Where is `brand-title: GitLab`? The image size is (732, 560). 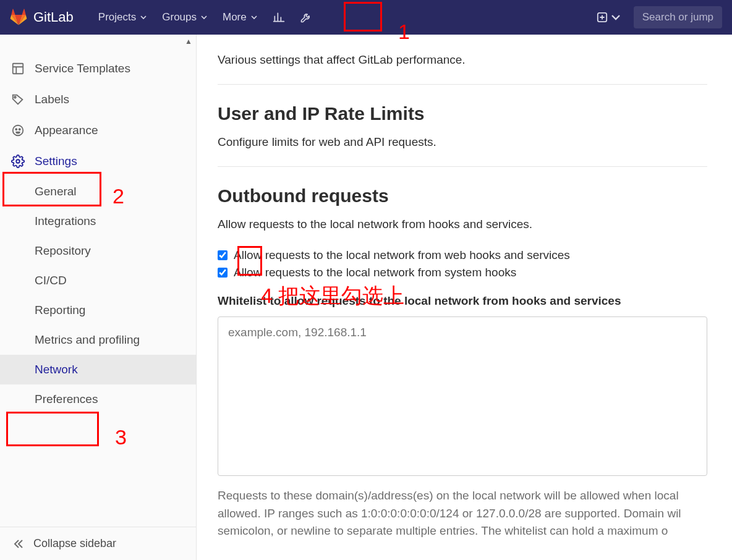 brand-title: GitLab is located at coordinates (53, 17).